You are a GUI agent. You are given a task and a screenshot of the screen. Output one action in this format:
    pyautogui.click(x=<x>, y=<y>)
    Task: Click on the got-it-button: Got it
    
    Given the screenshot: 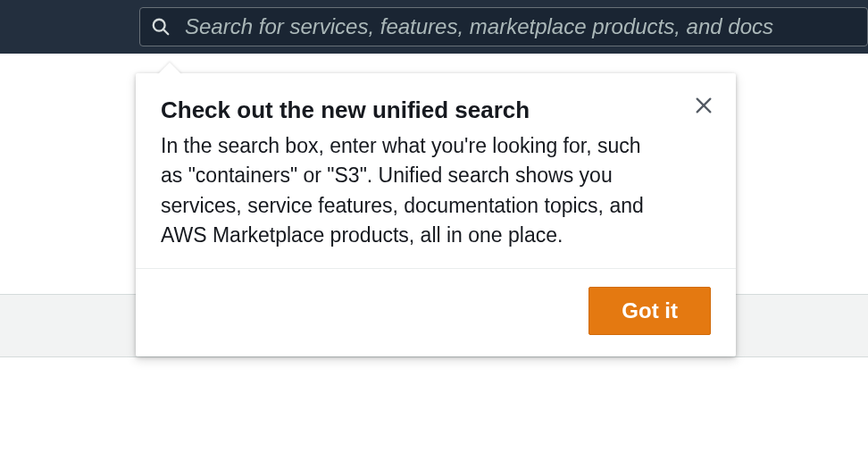 What is the action you would take?
    pyautogui.click(x=650, y=311)
    